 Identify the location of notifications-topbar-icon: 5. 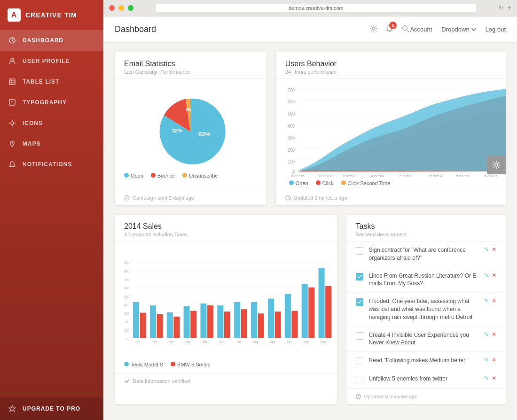
(390, 30).